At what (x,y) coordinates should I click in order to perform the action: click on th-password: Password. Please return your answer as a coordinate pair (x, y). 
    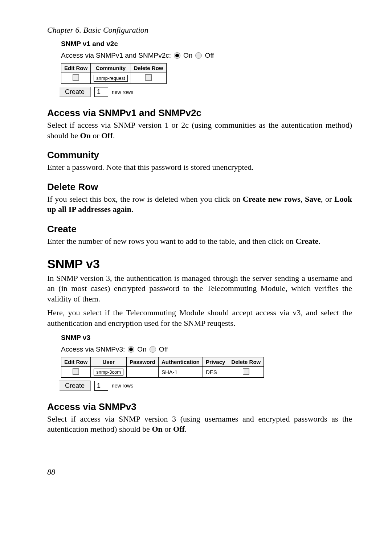
    Looking at the image, I should click on (143, 362).